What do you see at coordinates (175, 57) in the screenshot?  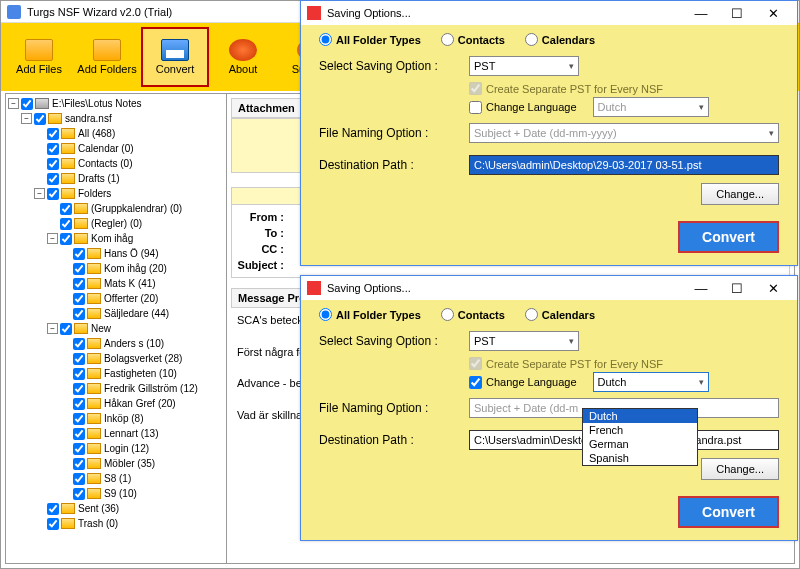 I see `convert-button: Convert` at bounding box center [175, 57].